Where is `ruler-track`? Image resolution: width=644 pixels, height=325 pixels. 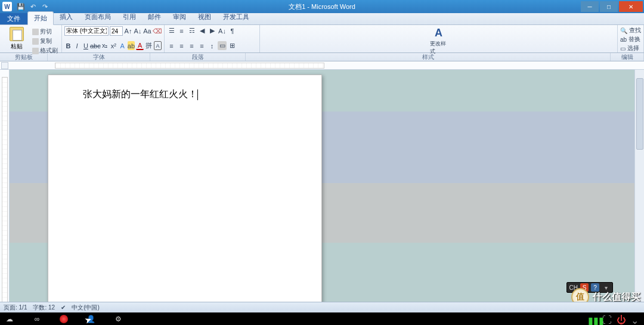
ruler-track is located at coordinates (190, 66).